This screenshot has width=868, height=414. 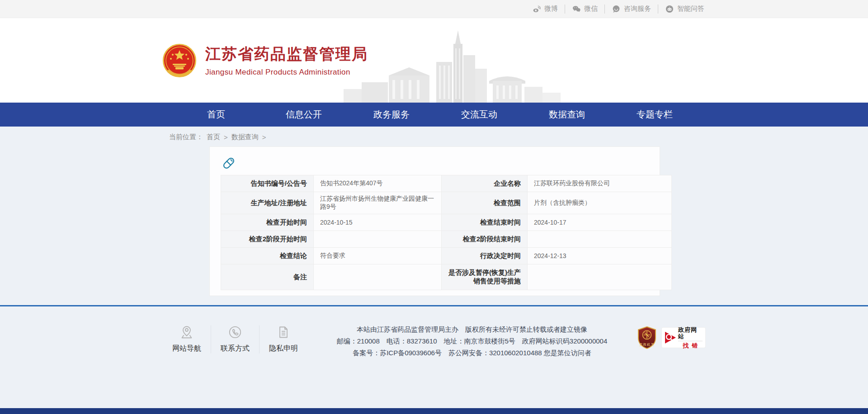 What do you see at coordinates (472, 341) in the screenshot?
I see `footer-line-contact: 邮编：210008 电话：83273610 地址：南京市鼓楼街5号 政府网站标识…` at bounding box center [472, 341].